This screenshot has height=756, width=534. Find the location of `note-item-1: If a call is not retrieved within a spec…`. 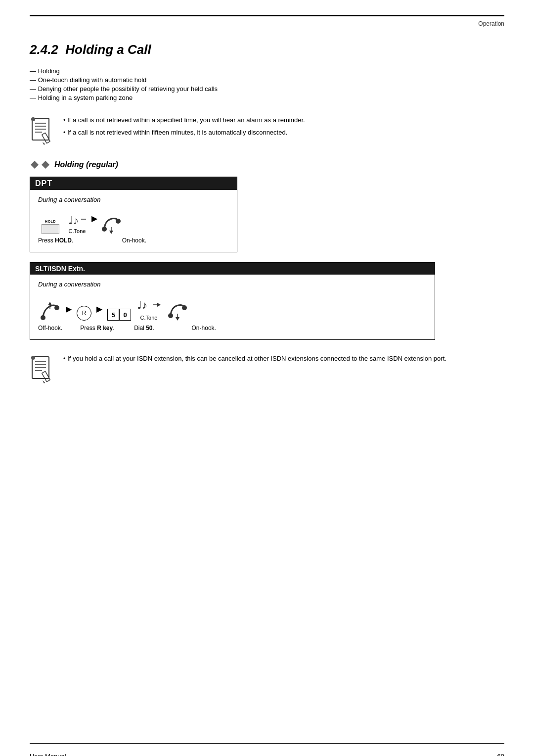

note-item-1: If a call is not retrieved within a spec… is located at coordinates (184, 121).